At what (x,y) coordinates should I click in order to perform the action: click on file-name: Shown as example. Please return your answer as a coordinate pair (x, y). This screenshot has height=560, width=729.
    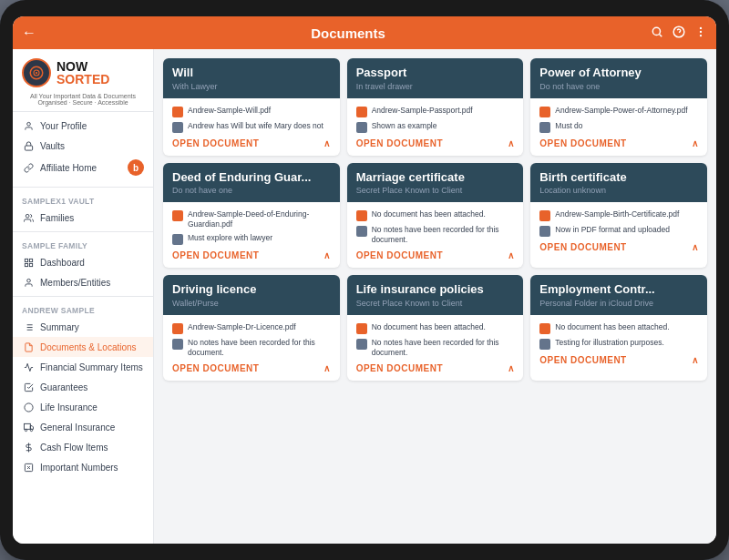
    Looking at the image, I should click on (405, 126).